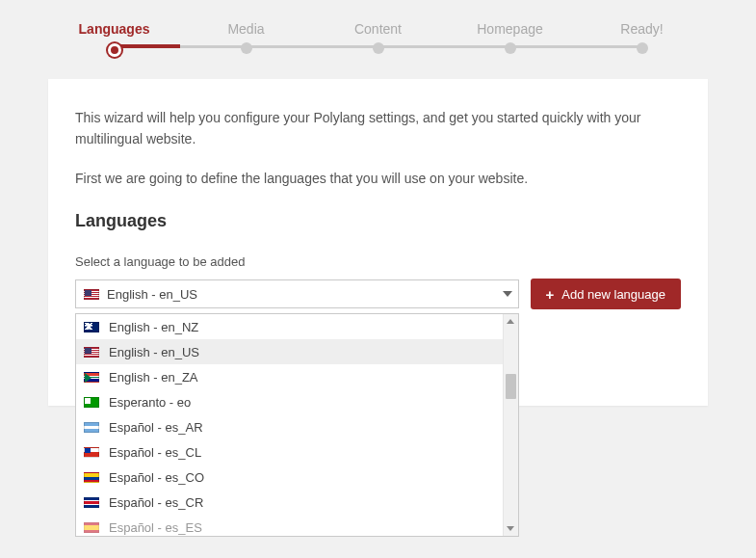  I want to click on language-option-label: Esperanto - eo, so click(150, 403).